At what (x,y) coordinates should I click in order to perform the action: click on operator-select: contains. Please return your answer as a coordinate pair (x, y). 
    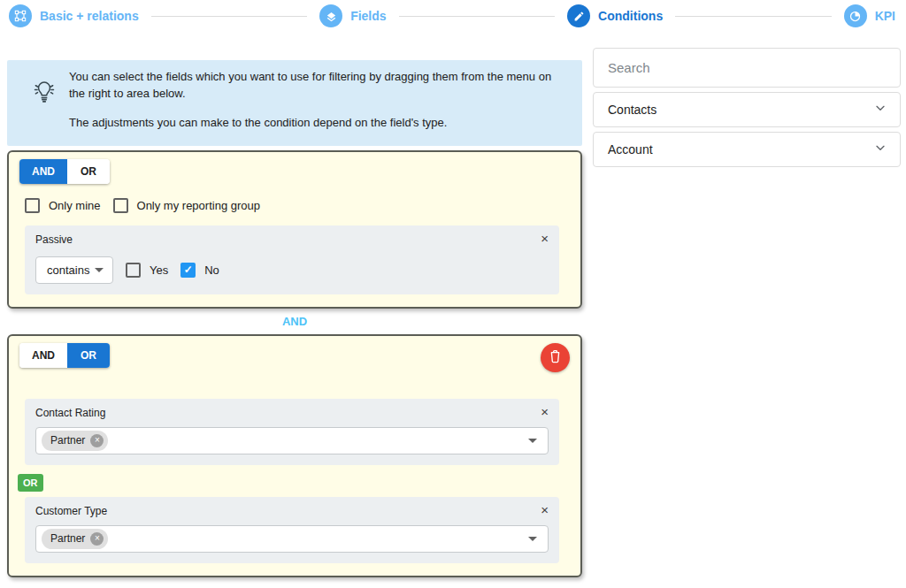
    Looking at the image, I should click on (74, 271).